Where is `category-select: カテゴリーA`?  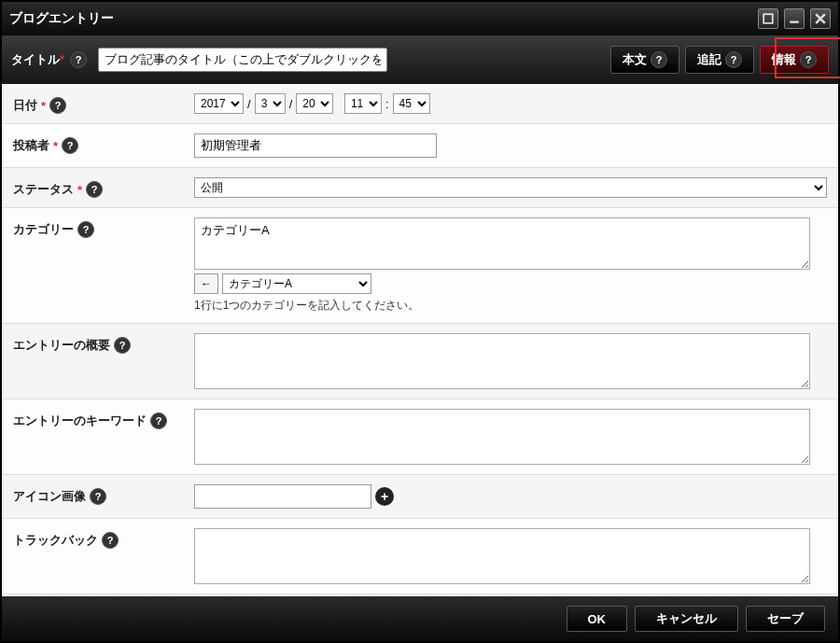
category-select: カテゴリーA is located at coordinates (297, 284).